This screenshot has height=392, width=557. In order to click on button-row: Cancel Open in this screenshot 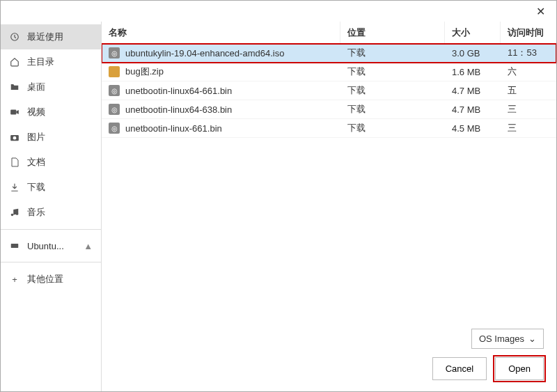, I will do `click(329, 375)`.